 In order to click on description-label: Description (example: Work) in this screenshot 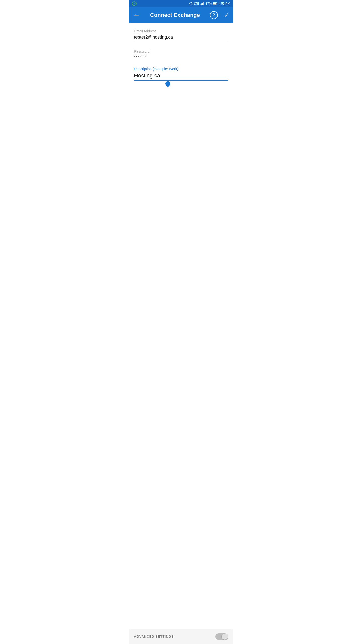, I will do `click(181, 69)`.